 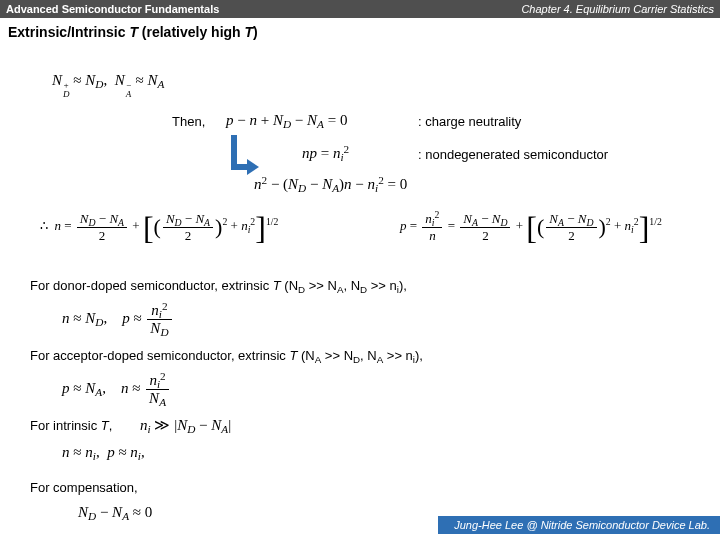 What do you see at coordinates (256, 32) in the screenshot?
I see `section-post: )` at bounding box center [256, 32].